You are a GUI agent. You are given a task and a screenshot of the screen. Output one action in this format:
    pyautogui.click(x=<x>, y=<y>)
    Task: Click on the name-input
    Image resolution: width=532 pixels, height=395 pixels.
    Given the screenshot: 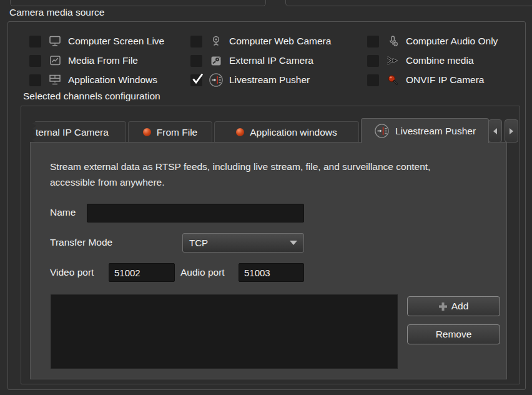 What is the action you would take?
    pyautogui.click(x=195, y=213)
    